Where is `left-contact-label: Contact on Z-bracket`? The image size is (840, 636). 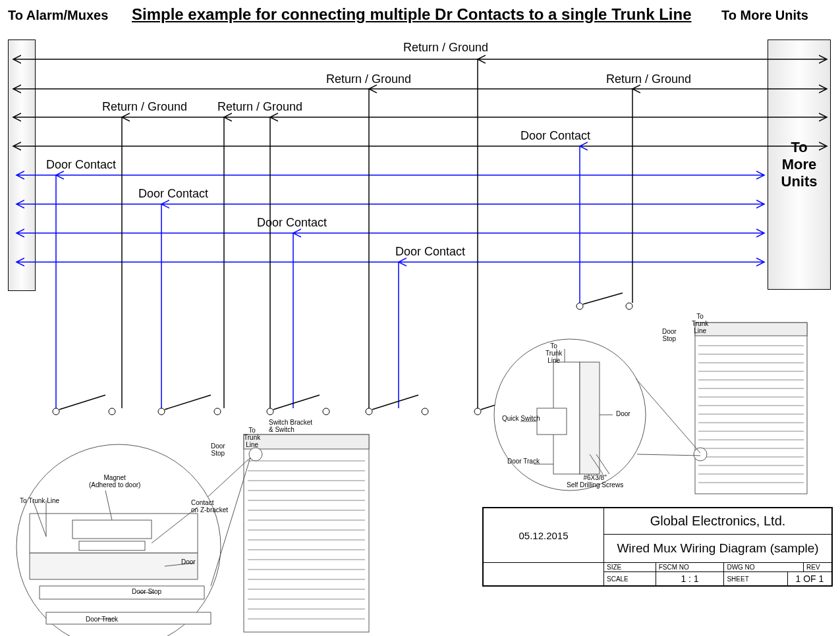 left-contact-label: Contact on Z-bracket is located at coordinates (210, 506).